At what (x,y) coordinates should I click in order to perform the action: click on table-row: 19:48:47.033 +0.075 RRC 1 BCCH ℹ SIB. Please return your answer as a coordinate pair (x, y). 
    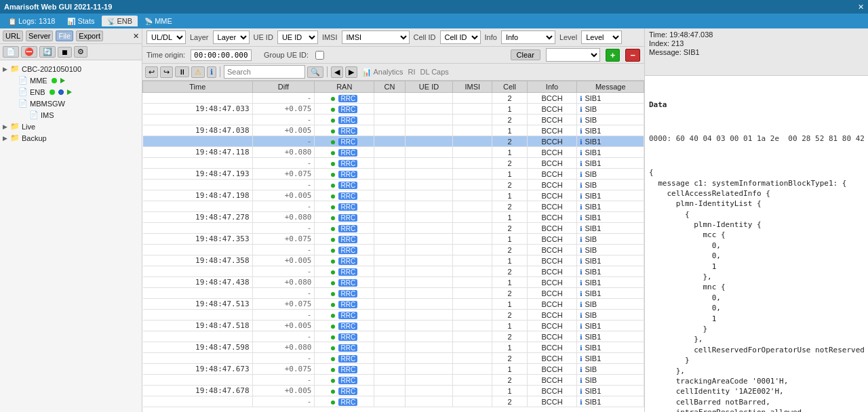
    Looking at the image, I should click on (393, 109).